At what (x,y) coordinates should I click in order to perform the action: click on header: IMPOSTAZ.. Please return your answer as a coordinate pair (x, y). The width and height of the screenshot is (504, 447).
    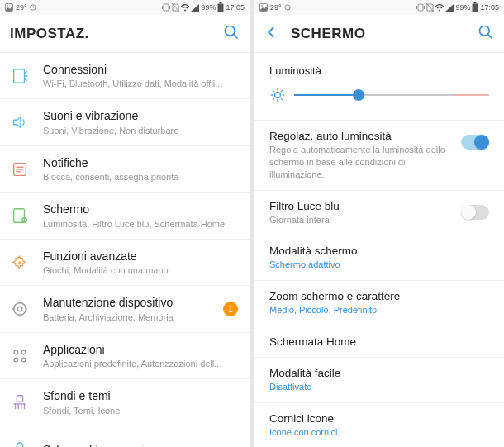
    Looking at the image, I should click on (125, 34).